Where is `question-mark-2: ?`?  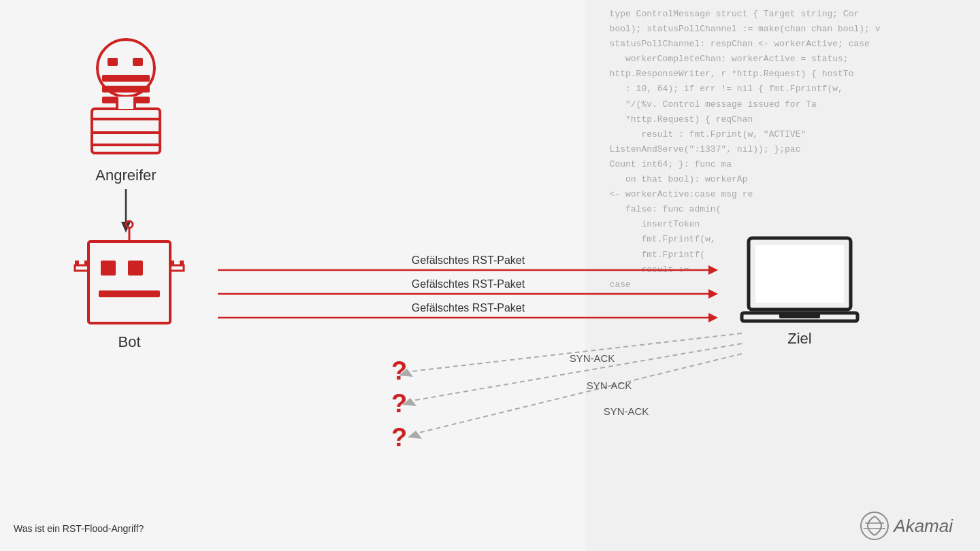
question-mark-2: ? is located at coordinates (399, 403).